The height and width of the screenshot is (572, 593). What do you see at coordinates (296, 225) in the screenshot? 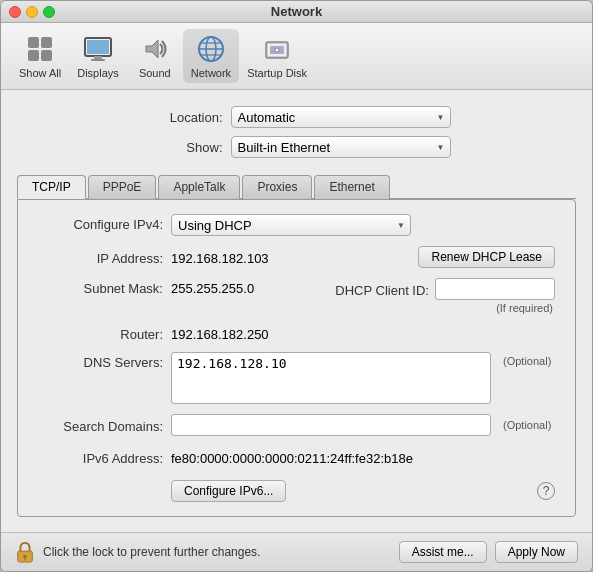
I see `configure-ipv4-row: Configure IPv4: Using DHCP` at bounding box center [296, 225].